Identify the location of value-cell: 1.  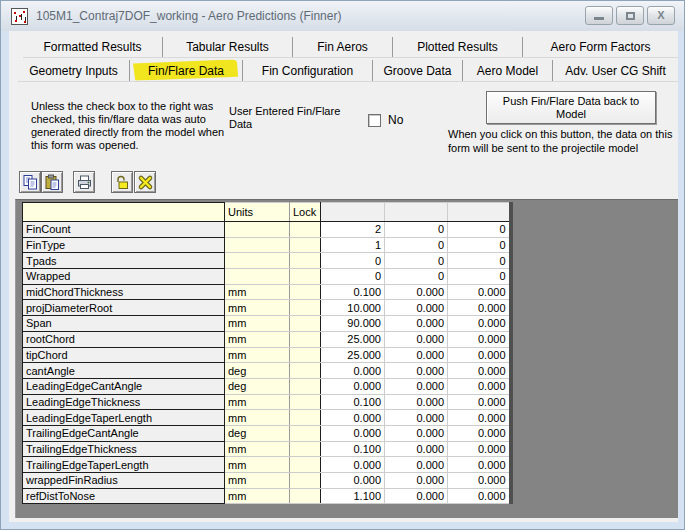
(353, 245).